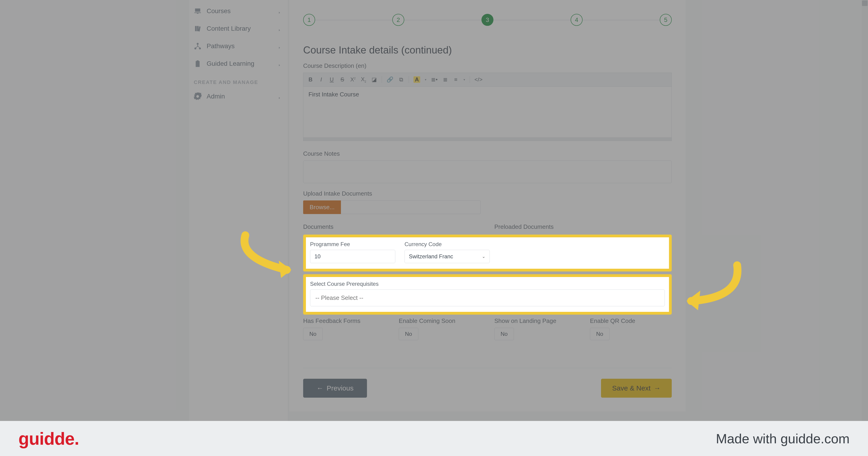 This screenshot has width=868, height=456. What do you see at coordinates (487, 298) in the screenshot?
I see `prerequisites-select` at bounding box center [487, 298].